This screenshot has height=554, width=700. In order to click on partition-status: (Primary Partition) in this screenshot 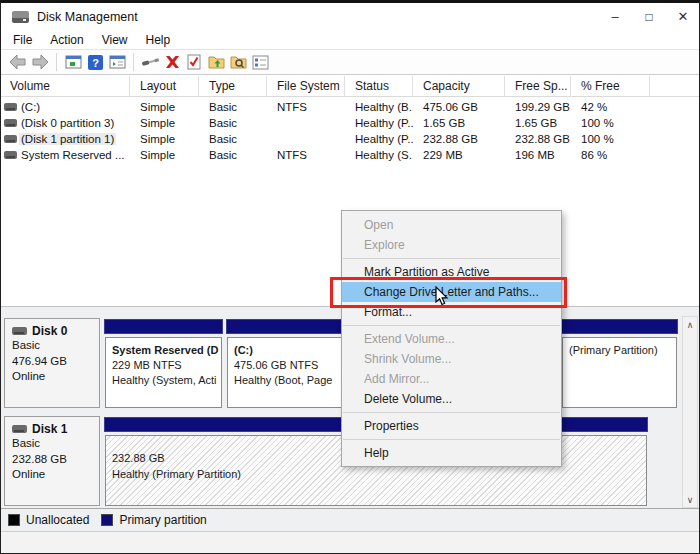, I will do `click(622, 350)`.